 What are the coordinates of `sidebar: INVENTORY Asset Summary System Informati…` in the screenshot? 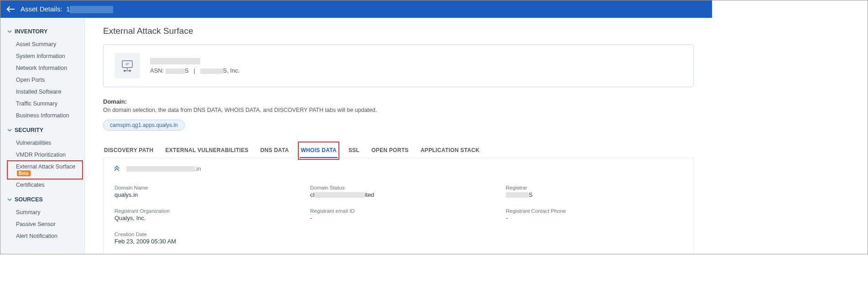 It's located at (43, 136).